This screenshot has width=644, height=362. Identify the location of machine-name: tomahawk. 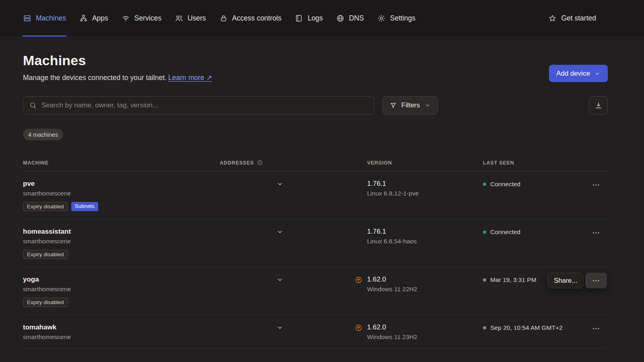
(122, 327).